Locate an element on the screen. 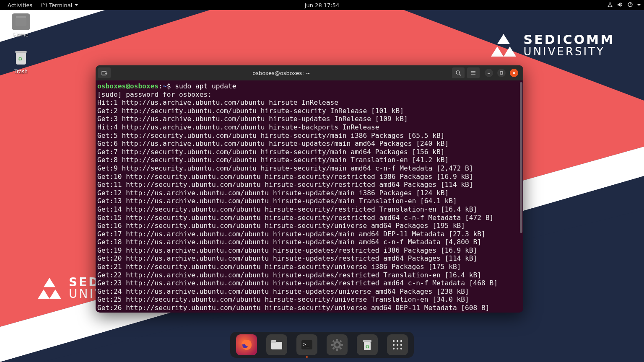 The image size is (644, 362). window-close-button is located at coordinates (514, 73).